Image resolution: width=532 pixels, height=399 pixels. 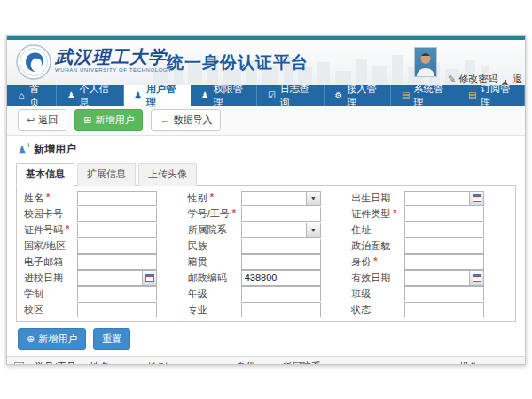 What do you see at coordinates (49, 231) in the screenshot?
I see `field-label: 证件号码*` at bounding box center [49, 231].